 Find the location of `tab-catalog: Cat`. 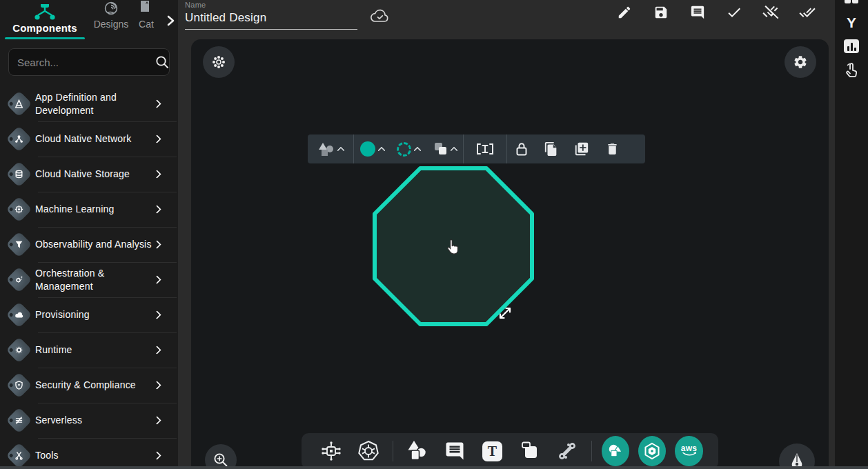

tab-catalog: Cat is located at coordinates (146, 22).